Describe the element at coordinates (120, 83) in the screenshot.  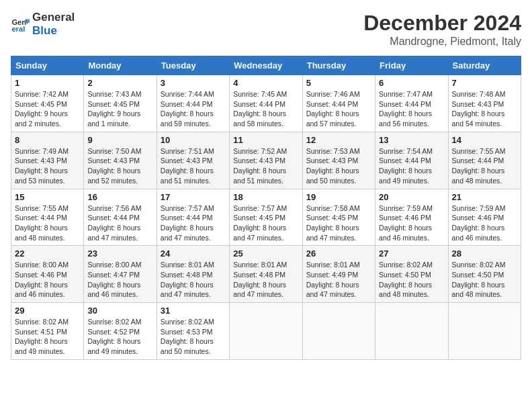
I see `day-number: 2` at that location.